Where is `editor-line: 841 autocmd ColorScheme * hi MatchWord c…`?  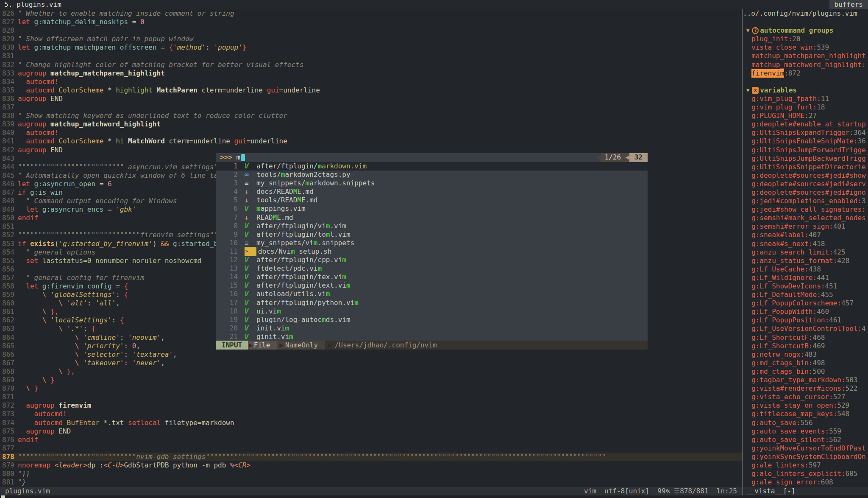
editor-line: 841 autocmd ColorScheme * hi MatchWord c… is located at coordinates (371, 141).